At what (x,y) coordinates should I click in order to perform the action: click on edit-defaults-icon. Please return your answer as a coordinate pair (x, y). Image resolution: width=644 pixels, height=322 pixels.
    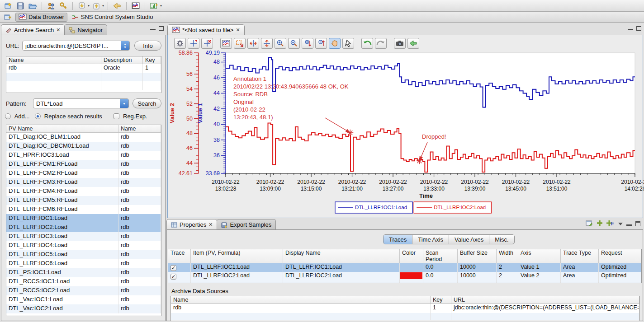
    Looking at the image, I should click on (589, 224).